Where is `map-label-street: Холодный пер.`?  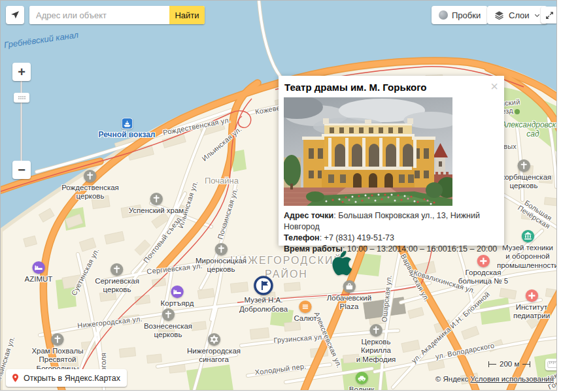
map-label-street: Холодный пер. is located at coordinates (280, 369).